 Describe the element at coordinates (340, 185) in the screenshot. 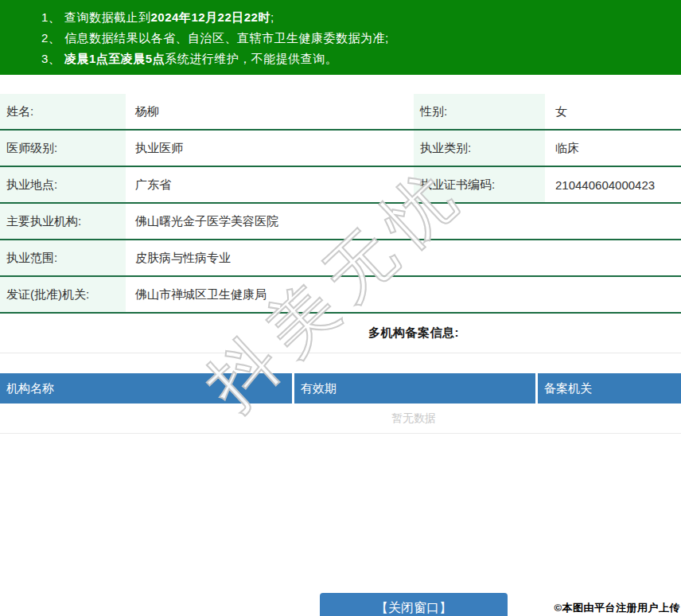

I see `table-row: 执业地点: 广东省 执业证书编码: 210440604000423` at that location.